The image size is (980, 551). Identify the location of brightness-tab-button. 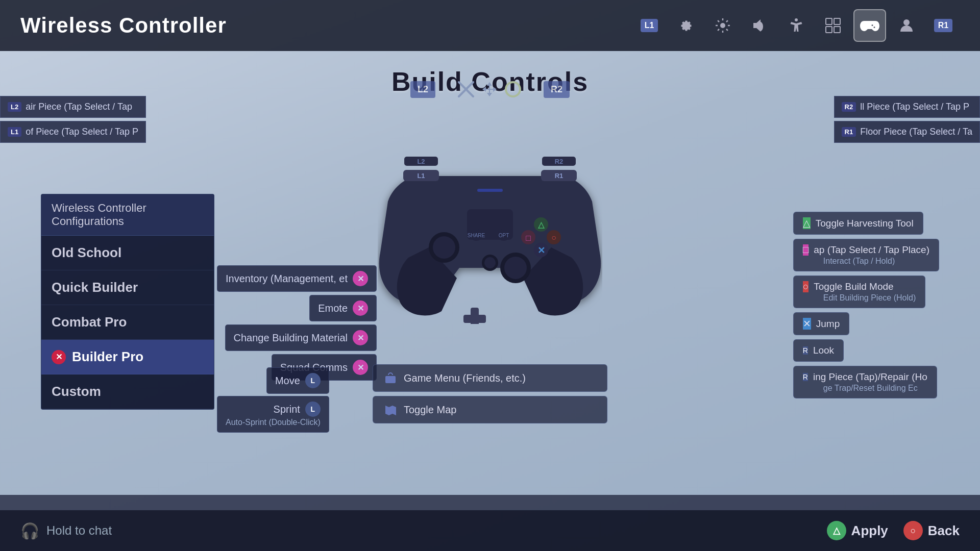
(723, 26).